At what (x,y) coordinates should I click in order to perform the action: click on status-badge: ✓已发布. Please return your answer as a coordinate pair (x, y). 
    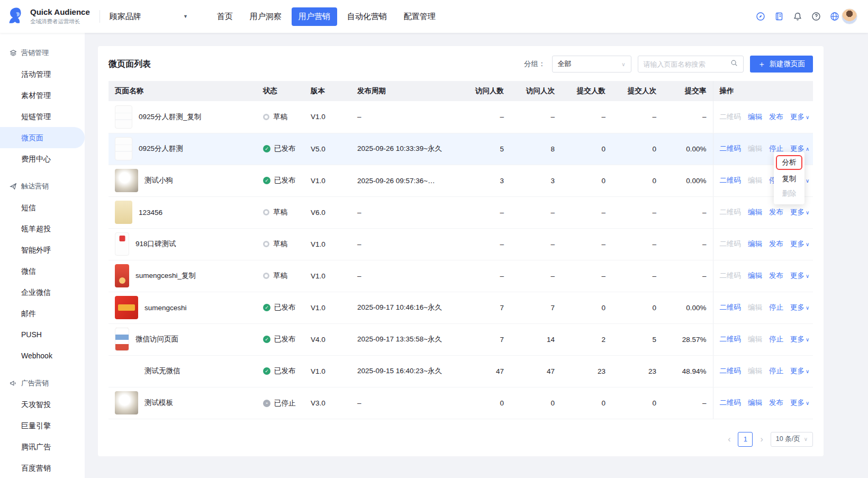
    Looking at the image, I should click on (279, 308).